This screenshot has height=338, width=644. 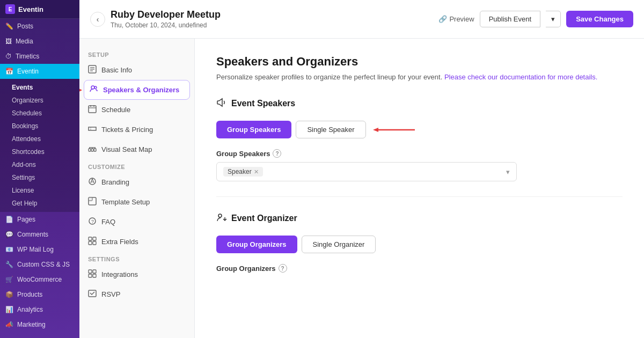 I want to click on sidebar-sub-events: Events, so click(x=40, y=87).